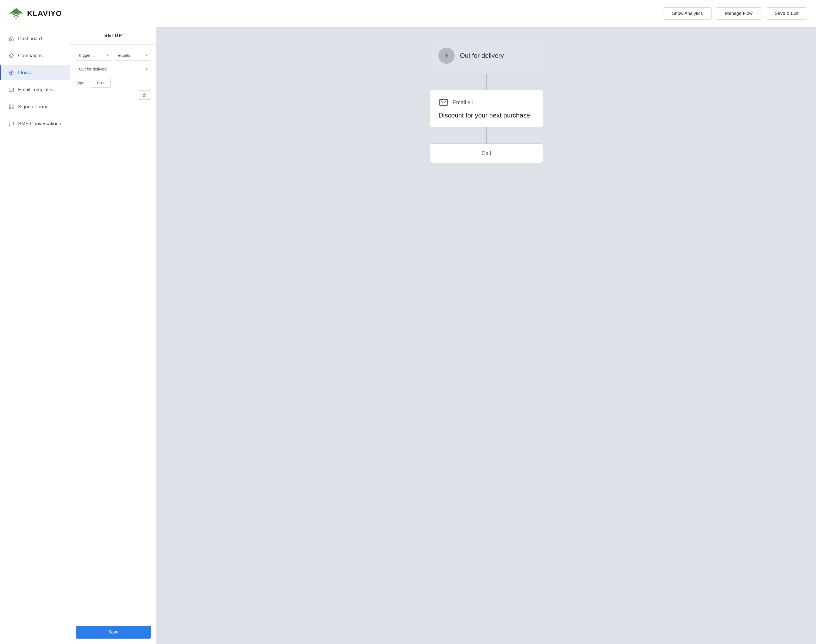 This screenshot has height=644, width=816. What do you see at coordinates (444, 103) in the screenshot?
I see `email-icon` at bounding box center [444, 103].